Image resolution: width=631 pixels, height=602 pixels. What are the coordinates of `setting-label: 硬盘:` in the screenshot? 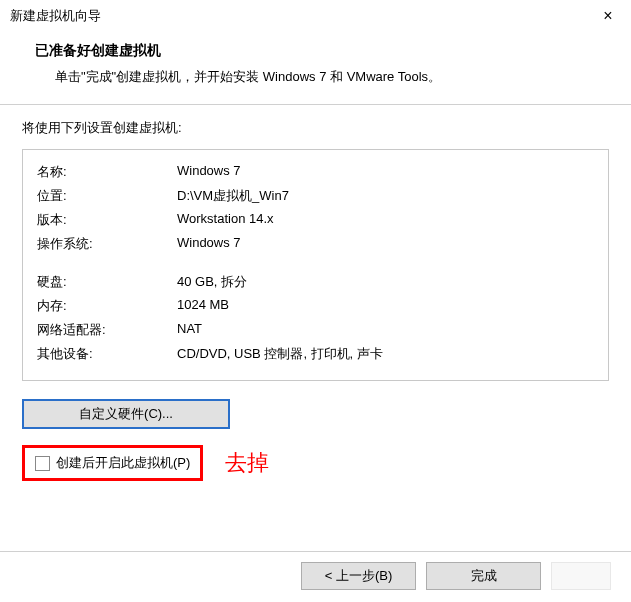 It's located at (107, 282).